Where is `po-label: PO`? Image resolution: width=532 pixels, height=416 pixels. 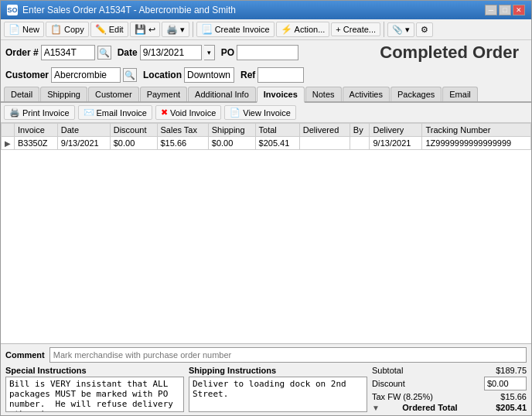 po-label: PO is located at coordinates (227, 53).